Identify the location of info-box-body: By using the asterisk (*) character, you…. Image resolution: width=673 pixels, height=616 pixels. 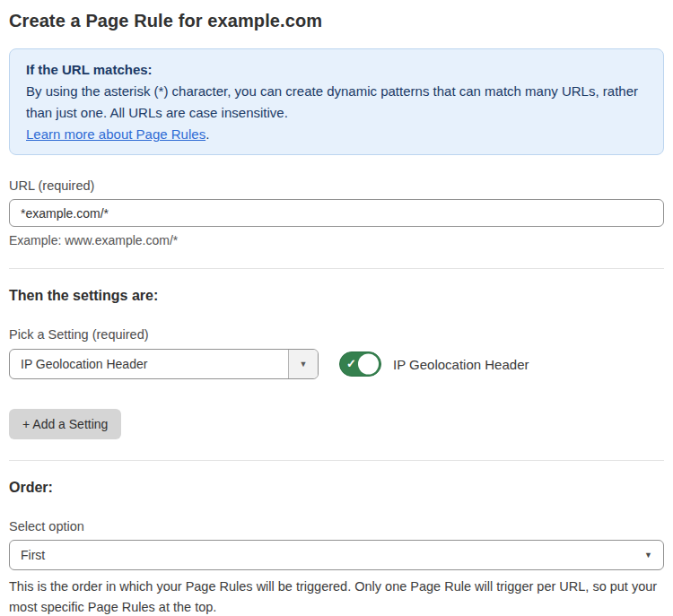
(336, 102).